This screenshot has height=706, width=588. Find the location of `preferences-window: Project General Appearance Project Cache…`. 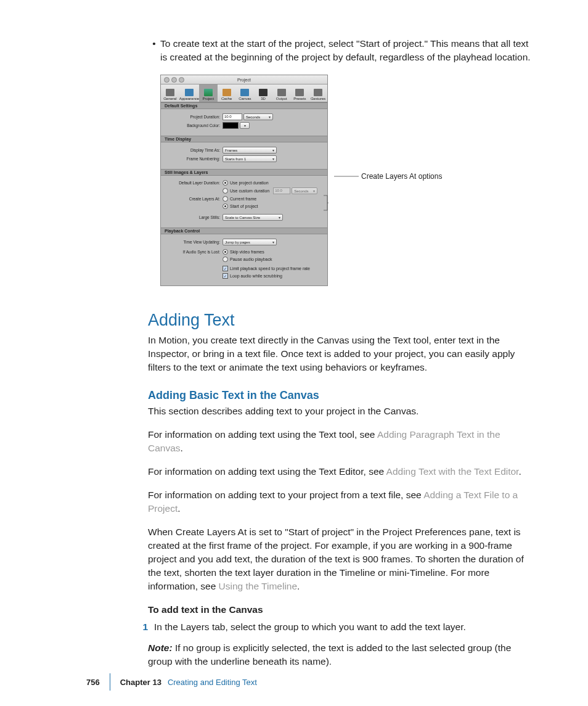

preferences-window: Project General Appearance Project Cache… is located at coordinates (244, 180).